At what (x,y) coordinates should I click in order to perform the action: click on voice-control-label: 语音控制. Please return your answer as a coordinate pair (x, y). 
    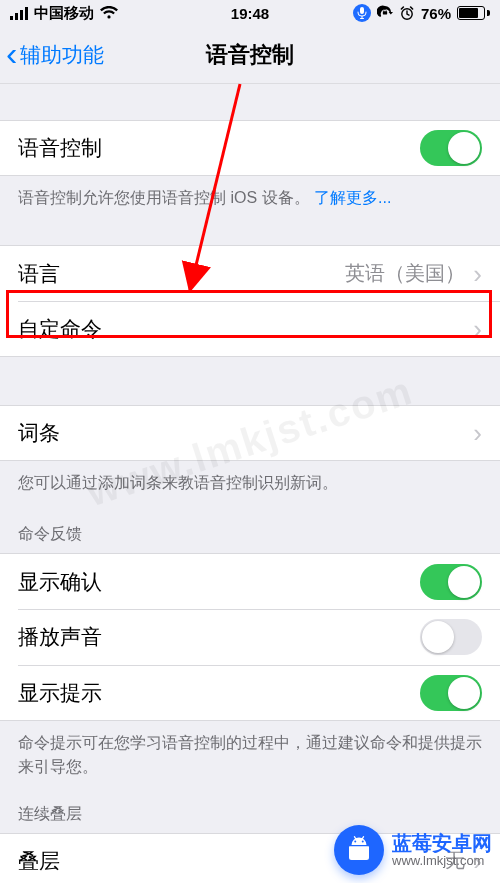
    Looking at the image, I should click on (219, 148).